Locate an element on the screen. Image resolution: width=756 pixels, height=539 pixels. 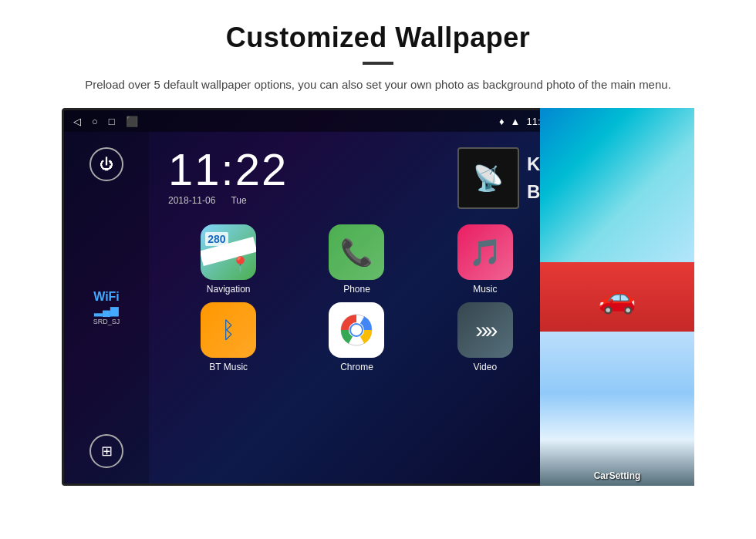
recents-icon: □ is located at coordinates (112, 122).